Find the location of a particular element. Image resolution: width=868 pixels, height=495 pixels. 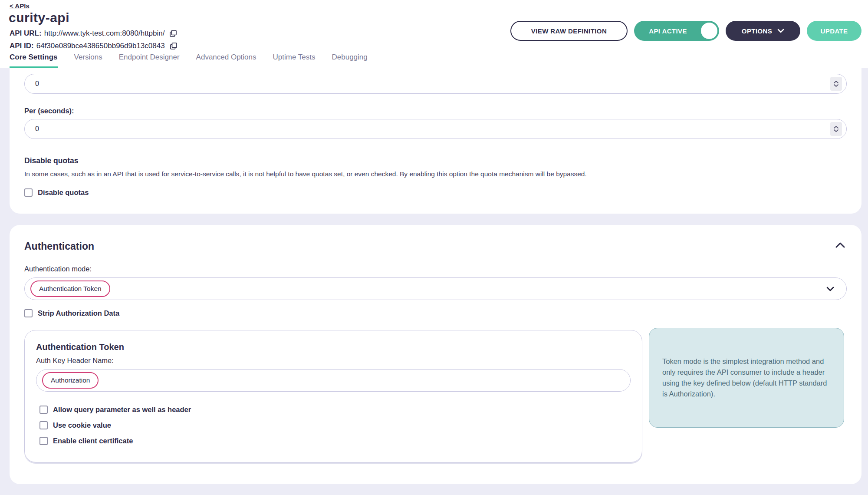

auth-key-header-label: Auth Key Header Name: is located at coordinates (333, 360).